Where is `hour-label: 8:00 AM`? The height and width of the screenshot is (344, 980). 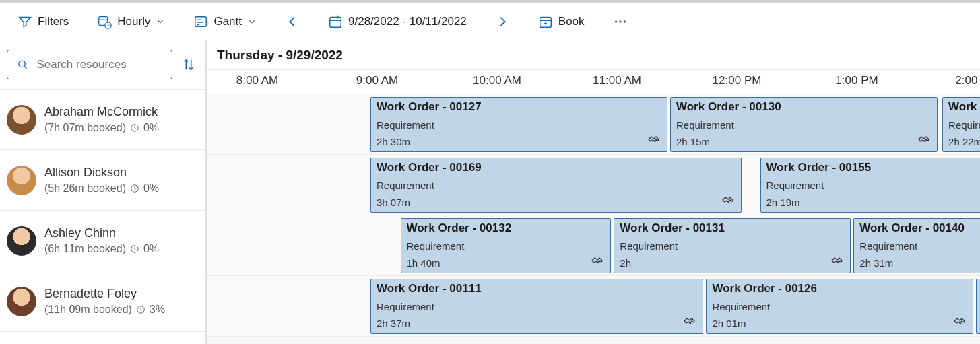 hour-label: 8:00 AM is located at coordinates (257, 81).